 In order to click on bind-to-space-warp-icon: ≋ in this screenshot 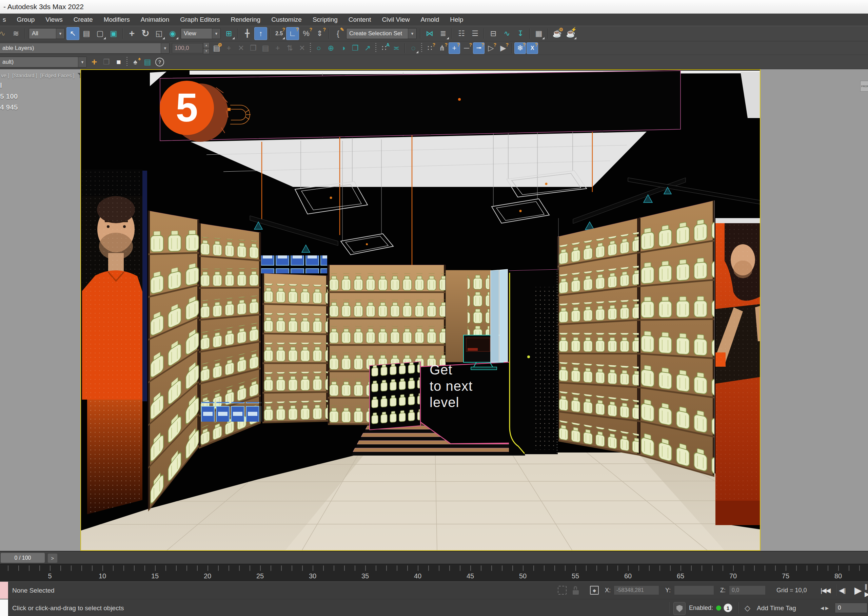, I will do `click(16, 34)`.